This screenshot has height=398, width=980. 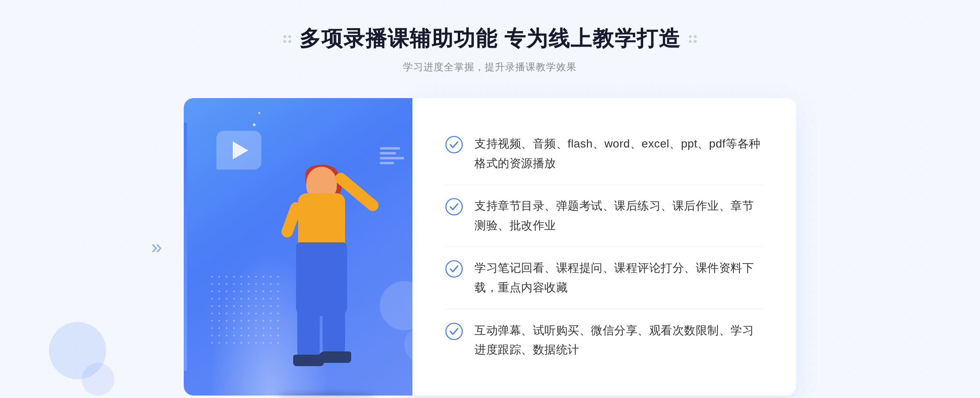 I want to click on play-triangle-icon, so click(x=241, y=150).